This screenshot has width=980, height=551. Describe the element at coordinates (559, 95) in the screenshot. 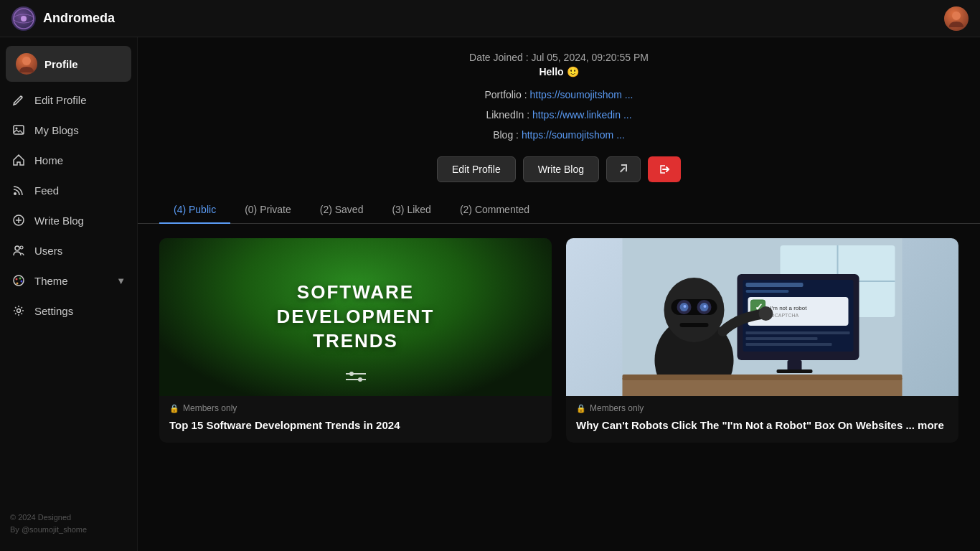

I see `portfolio-link-row: Portfolio : https://soumojitshom ...` at that location.